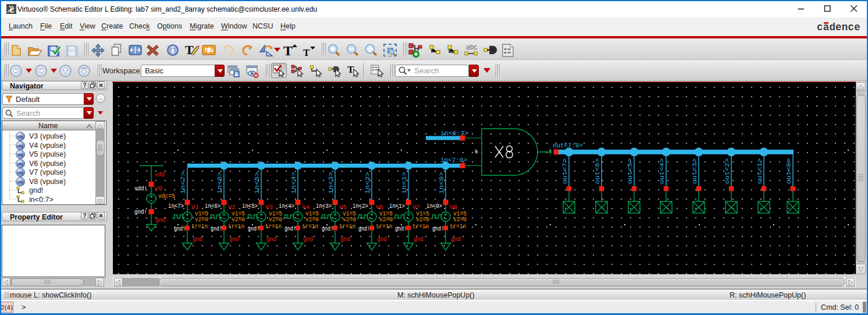 The image size is (868, 315). Describe the element at coordinates (565, 171) in the screenshot. I see `svg-text: out<7>` at that location.